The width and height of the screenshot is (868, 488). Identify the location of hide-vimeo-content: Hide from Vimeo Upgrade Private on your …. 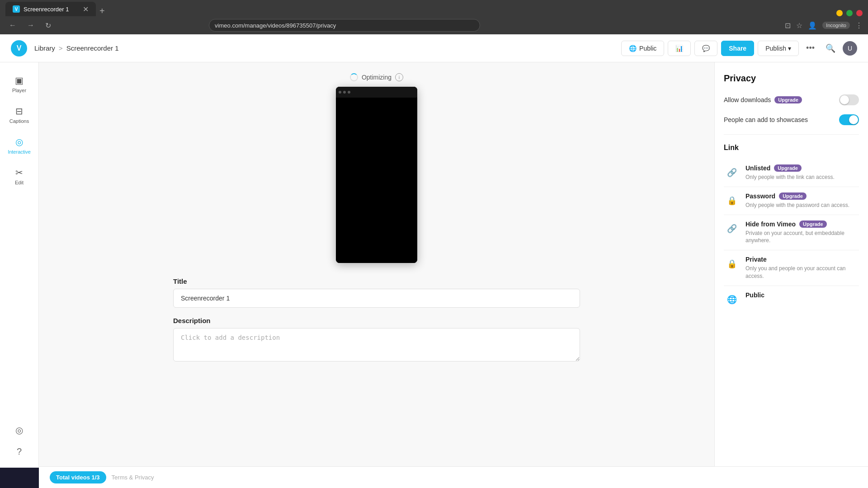
(802, 233).